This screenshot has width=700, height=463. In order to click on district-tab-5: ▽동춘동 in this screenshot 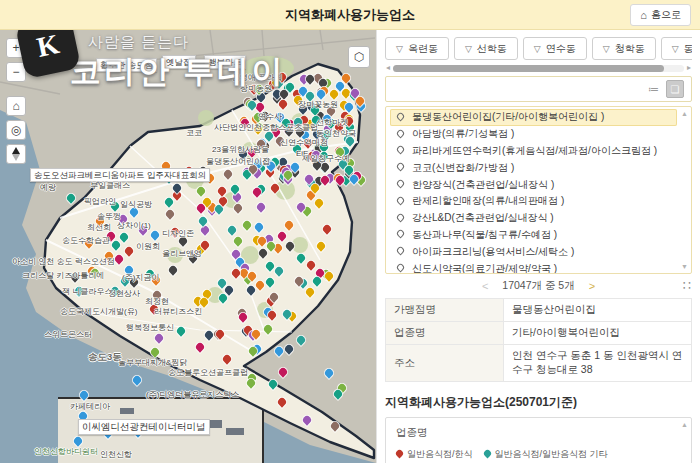, I will do `click(676, 48)`.